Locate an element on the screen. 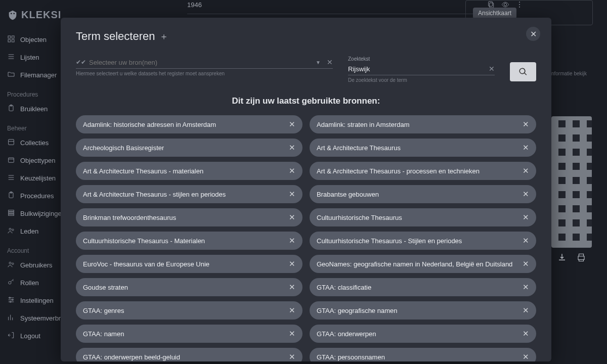 Image resolution: width=607 pixels, height=364 pixels. sidebar-item-label: Bulkwijzigingen is located at coordinates (42, 213).